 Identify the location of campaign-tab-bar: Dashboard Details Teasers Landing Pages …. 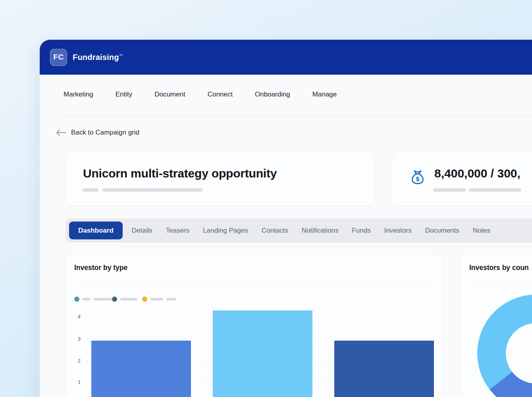
(299, 230).